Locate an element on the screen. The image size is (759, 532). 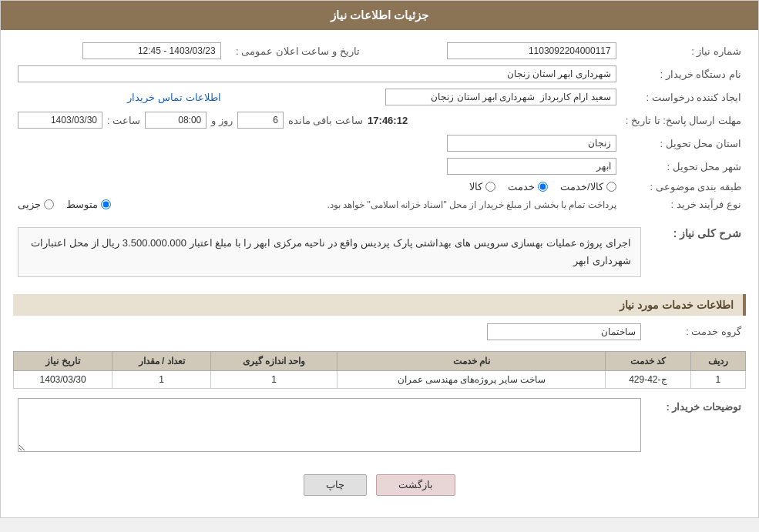
need-number-input is located at coordinates (532, 51).